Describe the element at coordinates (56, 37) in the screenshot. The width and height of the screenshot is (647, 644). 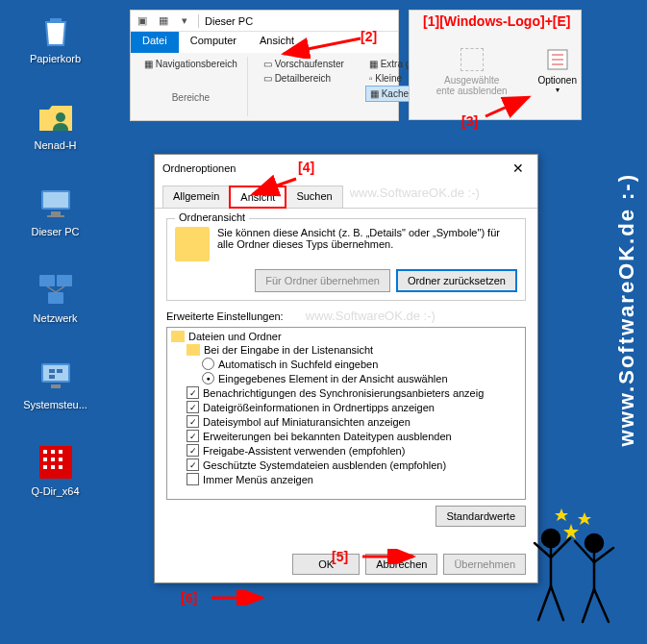
I see `desktop-icon-recycle-bin: Papierkorb` at that location.